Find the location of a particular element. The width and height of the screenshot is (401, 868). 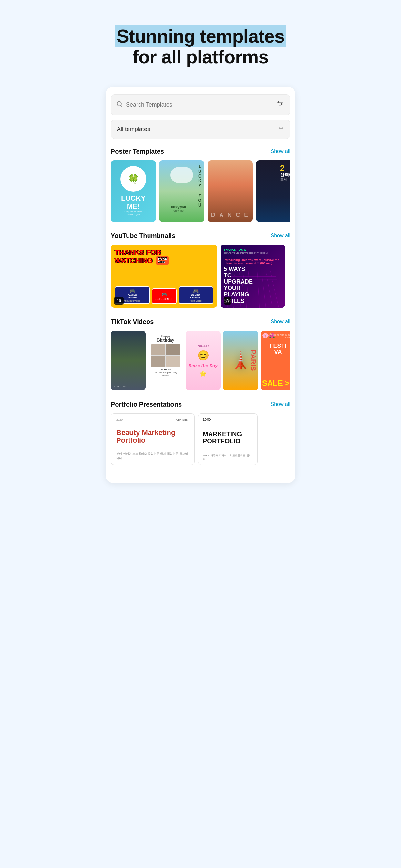

tt3-smiley-icon: 😊 is located at coordinates (203, 355).